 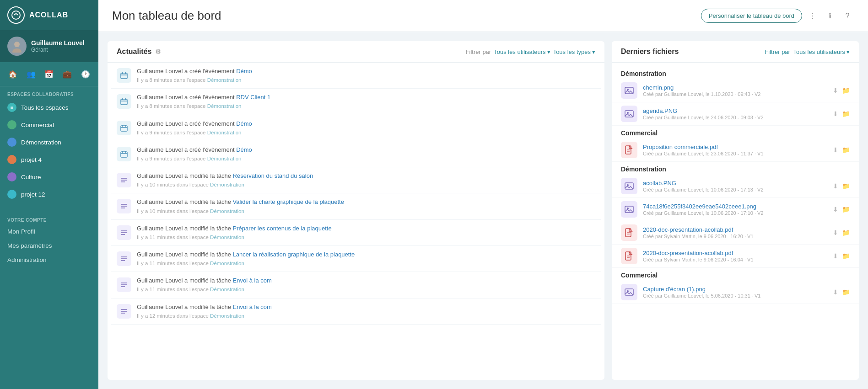 I want to click on fichier-name: Proposition commerciale.pdf, so click(x=735, y=147).